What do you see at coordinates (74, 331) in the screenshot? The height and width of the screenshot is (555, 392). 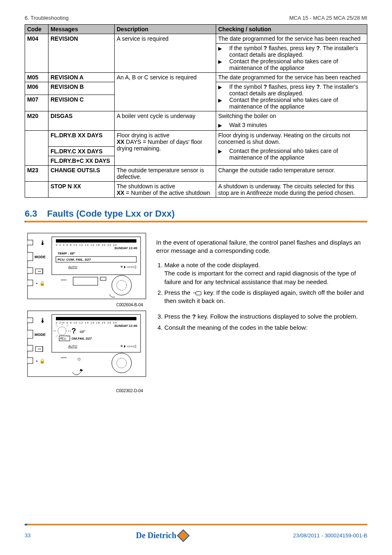 I see `lcd-question-icon: ?` at bounding box center [74, 331].